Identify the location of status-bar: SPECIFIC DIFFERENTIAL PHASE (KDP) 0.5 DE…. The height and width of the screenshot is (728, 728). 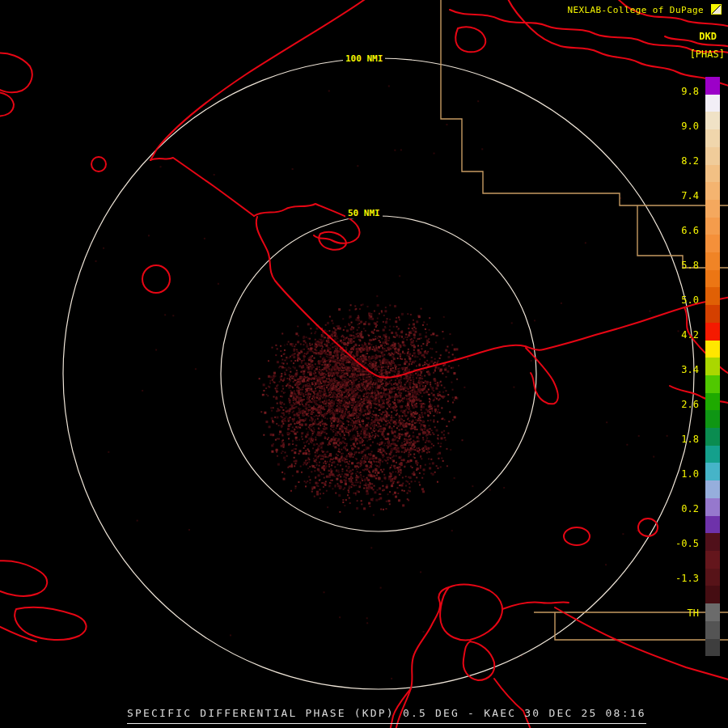
(387, 715).